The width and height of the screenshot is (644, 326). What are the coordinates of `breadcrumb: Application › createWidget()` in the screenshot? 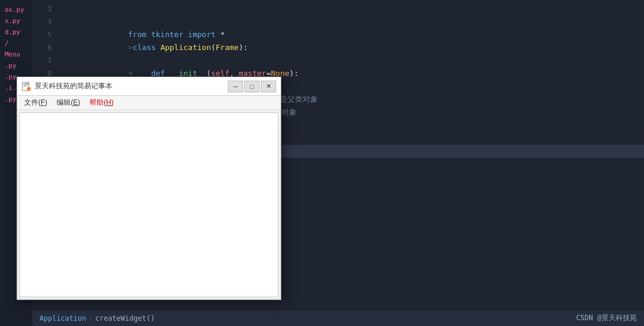 It's located at (97, 318).